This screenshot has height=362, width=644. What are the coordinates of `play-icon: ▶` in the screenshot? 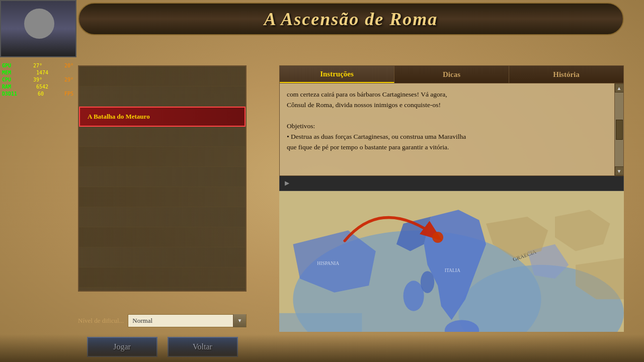 It's located at (287, 183).